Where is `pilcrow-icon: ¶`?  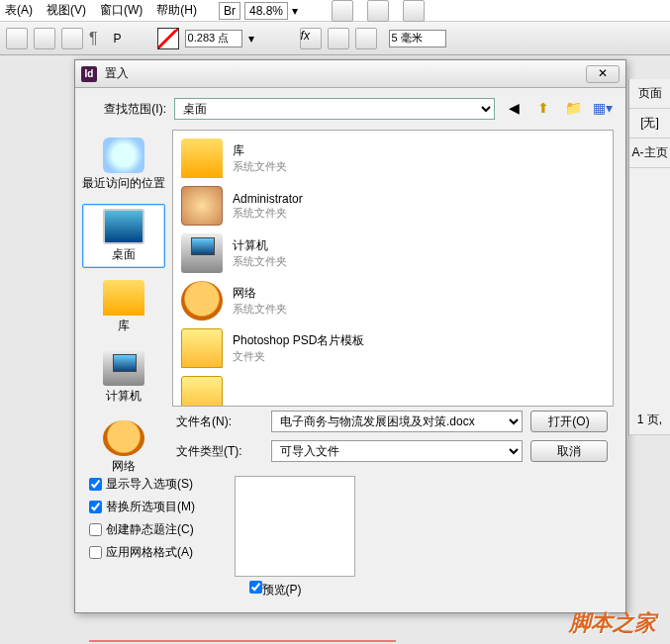
pilcrow-icon: ¶ is located at coordinates (93, 39).